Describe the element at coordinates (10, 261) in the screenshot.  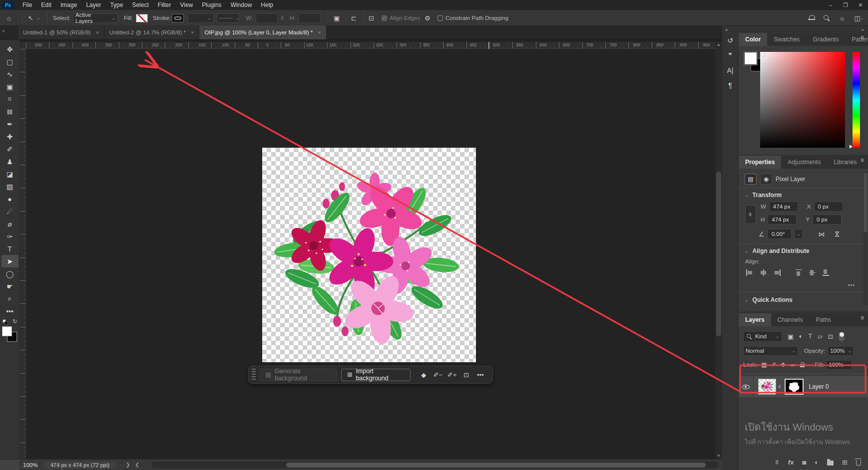
I see `path-selection-tool: ➤` at that location.